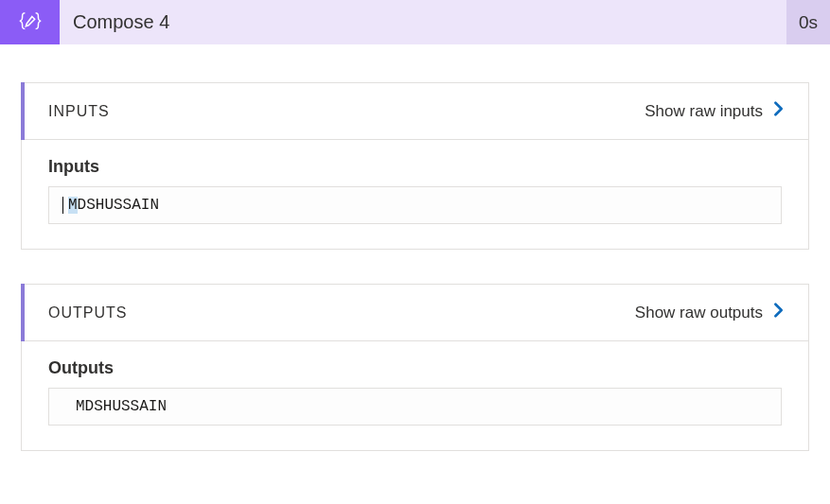 The image size is (830, 504). What do you see at coordinates (415, 407) in the screenshot?
I see `outputs-value-box: MDSHUSSAIN` at bounding box center [415, 407].